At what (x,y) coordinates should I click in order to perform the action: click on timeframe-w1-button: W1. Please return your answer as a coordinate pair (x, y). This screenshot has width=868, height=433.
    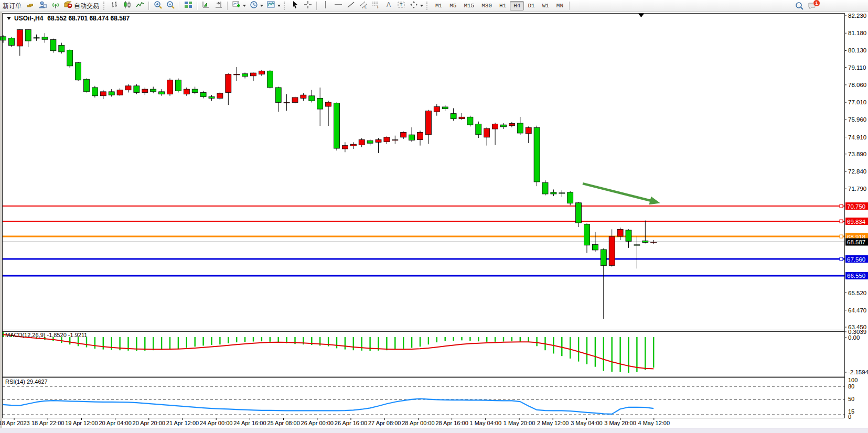
    Looking at the image, I should click on (545, 6).